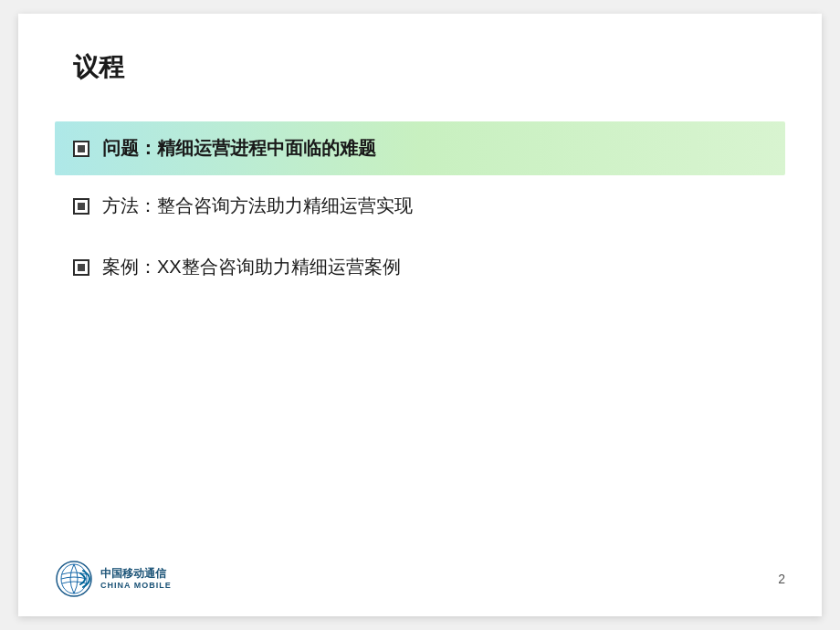 This screenshot has height=630, width=840. Describe the element at coordinates (782, 579) in the screenshot. I see `page-number: 2` at that location.